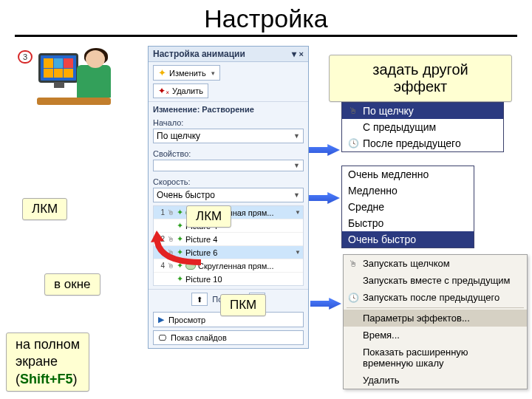 This screenshot has width=532, height=399. What do you see at coordinates (435, 281) in the screenshot?
I see `menu-start-with-prev: Запускать вместе с предыдущим` at bounding box center [435, 281].